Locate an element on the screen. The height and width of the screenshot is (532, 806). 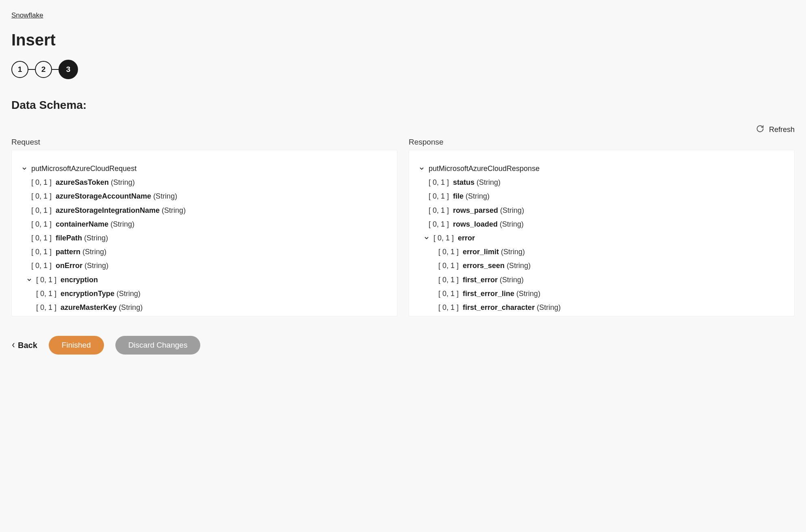
tree-field: [ 0, 1 ] status (String) is located at coordinates (602, 182).